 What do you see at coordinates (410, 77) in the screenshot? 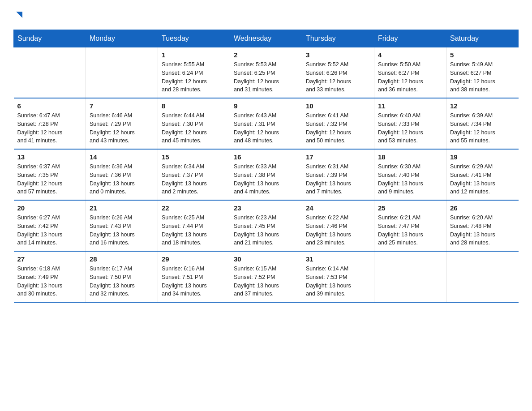
I see `day-info: Sunrise: 5:50 AM Sunset: 6:27 PM Dayligh…` at bounding box center [410, 77].